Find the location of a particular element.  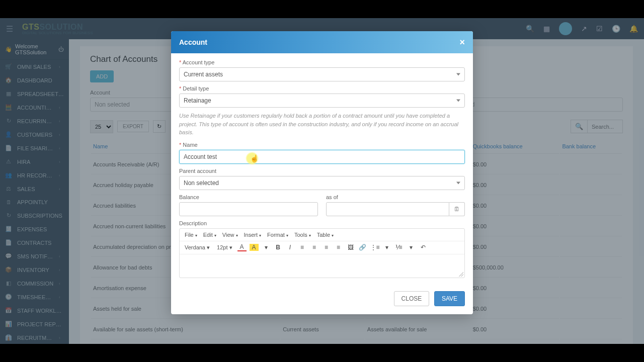

image-icon: 🖼 is located at coordinates (351, 247).